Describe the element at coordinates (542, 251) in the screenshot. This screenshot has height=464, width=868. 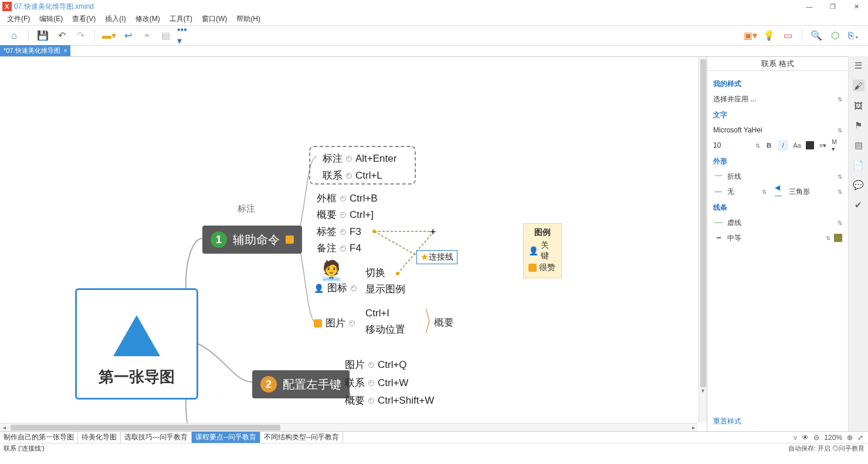
I see `legend-box: 图例 👤关键 很赞` at that location.